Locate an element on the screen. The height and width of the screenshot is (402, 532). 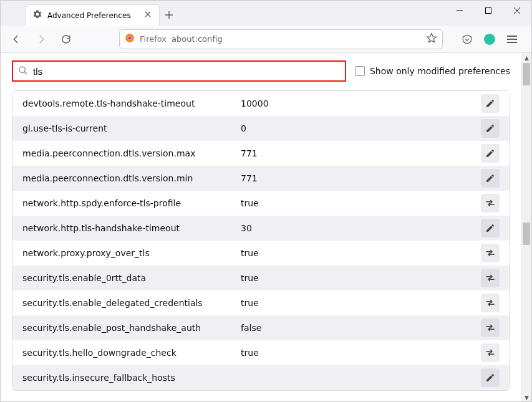
show-only-modified: Show only modified preferences is located at coordinates (433, 71).